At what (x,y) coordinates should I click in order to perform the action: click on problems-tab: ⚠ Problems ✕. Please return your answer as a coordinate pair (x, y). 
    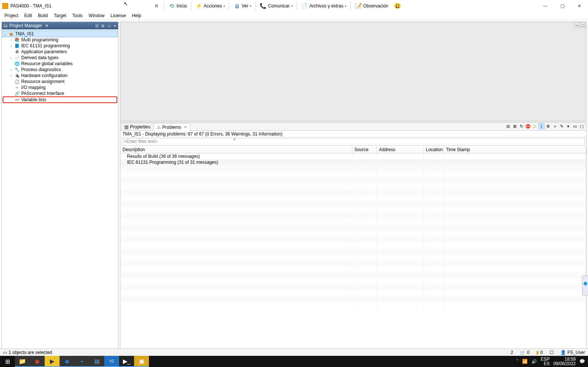
    Looking at the image, I should click on (172, 127).